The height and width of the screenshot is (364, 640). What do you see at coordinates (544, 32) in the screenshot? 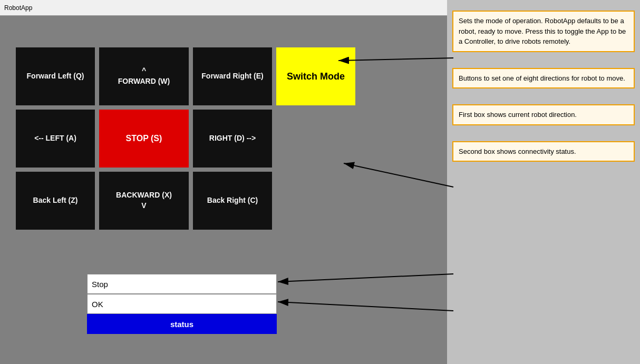
I see `switch-mode-annotation: Sets the mode of operation. RobotApp def…` at bounding box center [544, 32].